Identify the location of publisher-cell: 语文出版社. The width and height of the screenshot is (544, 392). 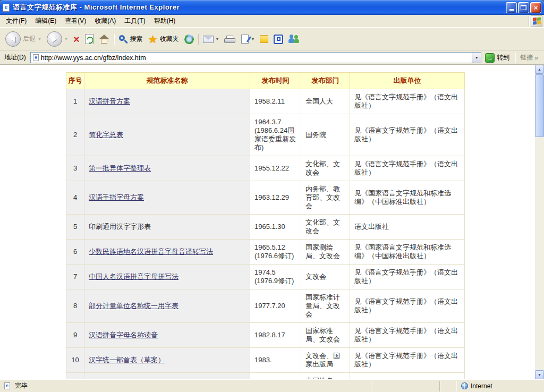
(407, 227).